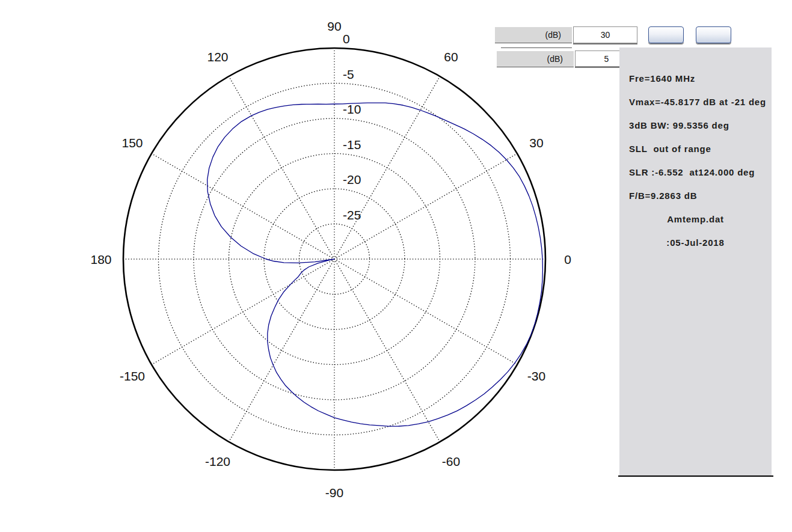 The width and height of the screenshot is (792, 532). What do you see at coordinates (218, 57) in the screenshot?
I see `angle-label: 120` at bounding box center [218, 57].